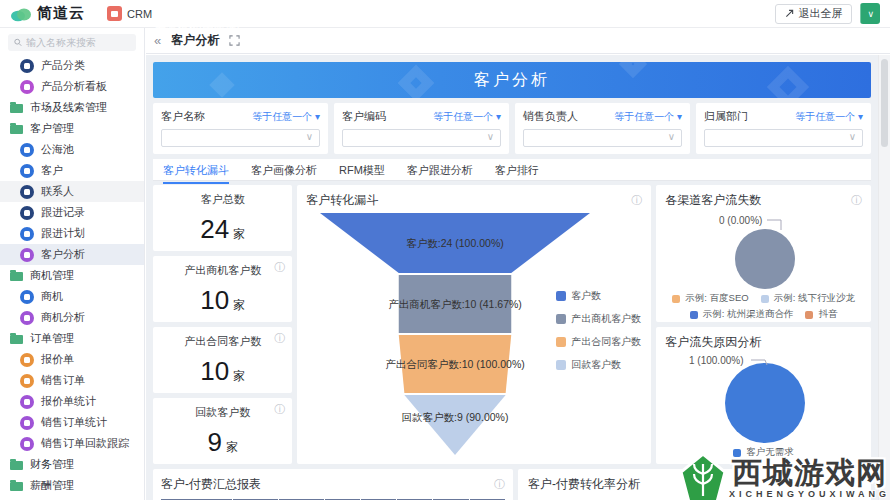 Image resolution: width=890 pixels, height=500 pixels. I want to click on legend-item-示例: 线下行业沙龙[interactable]: 示例: 线下行业沙龙, so click(808, 298).